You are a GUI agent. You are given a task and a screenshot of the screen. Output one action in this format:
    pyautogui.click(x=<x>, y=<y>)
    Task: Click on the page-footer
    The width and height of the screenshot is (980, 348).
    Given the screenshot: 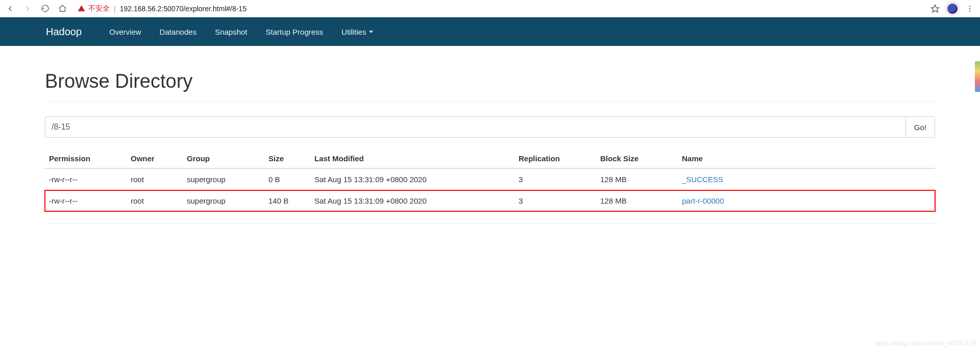 What is the action you would take?
    pyautogui.click(x=490, y=228)
    